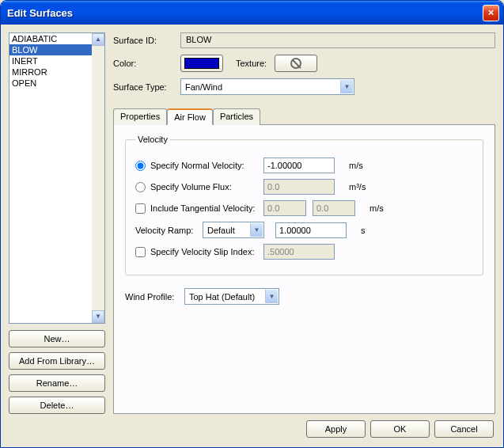 The width and height of the screenshot is (504, 448). I want to click on scroll-down-icon: ▼, so click(98, 317).